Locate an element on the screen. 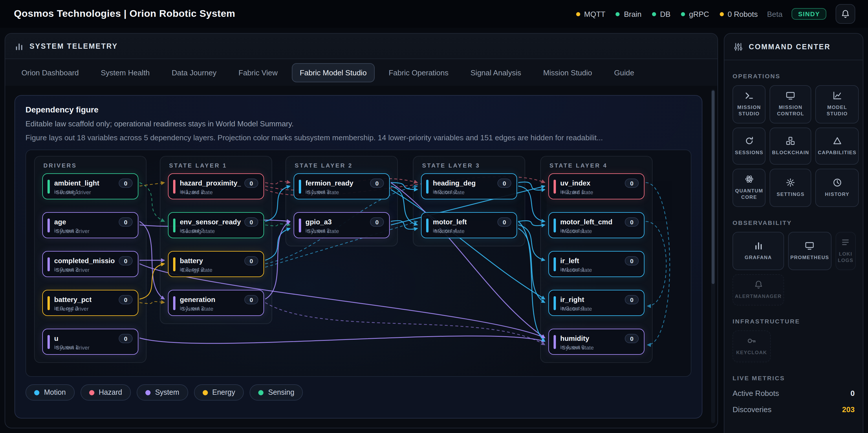 The image size is (868, 433). legend-label: Energy is located at coordinates (224, 393).